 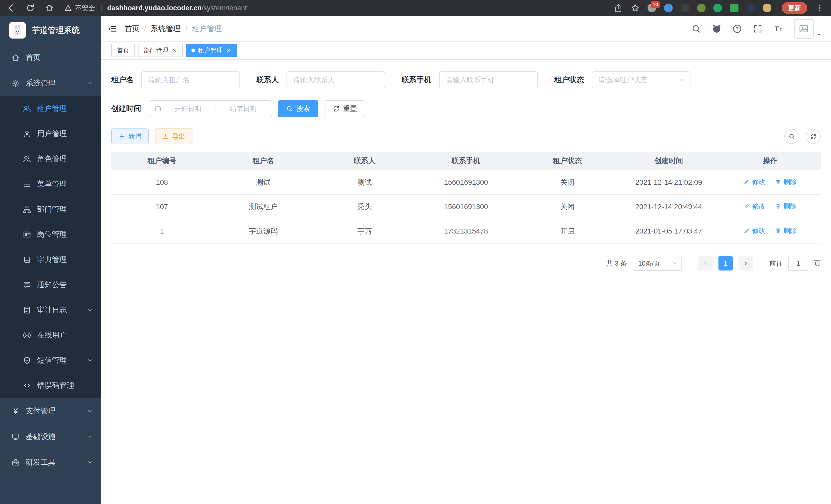 What do you see at coordinates (51, 260) in the screenshot?
I see `sidebar-item-dict: 字典管理` at bounding box center [51, 260].